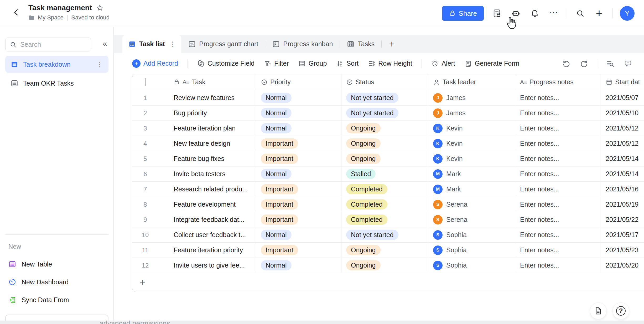 Image resolution: width=644 pixels, height=324 pixels. I want to click on permissions-icon, so click(497, 13).